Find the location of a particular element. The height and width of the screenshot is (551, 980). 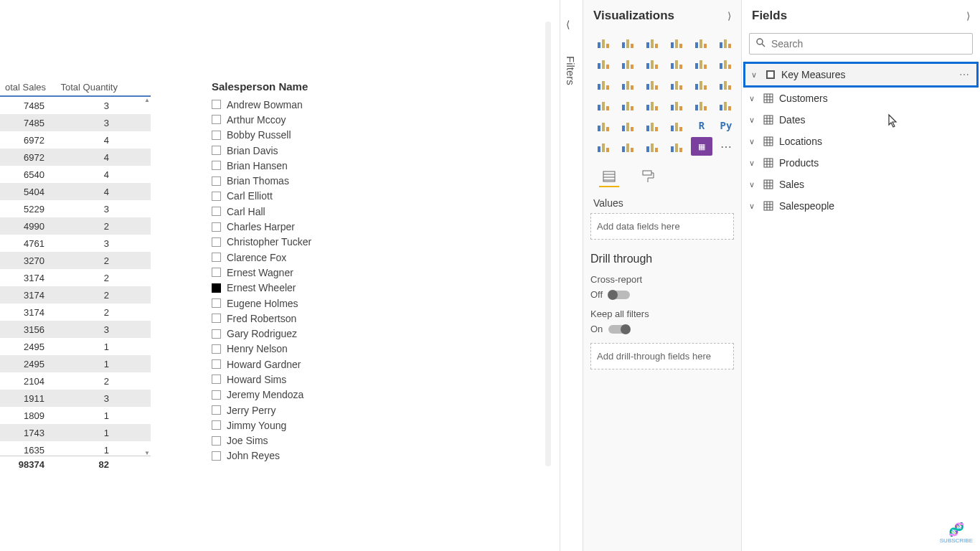

slicer-item: John Reyes is located at coordinates (305, 456).